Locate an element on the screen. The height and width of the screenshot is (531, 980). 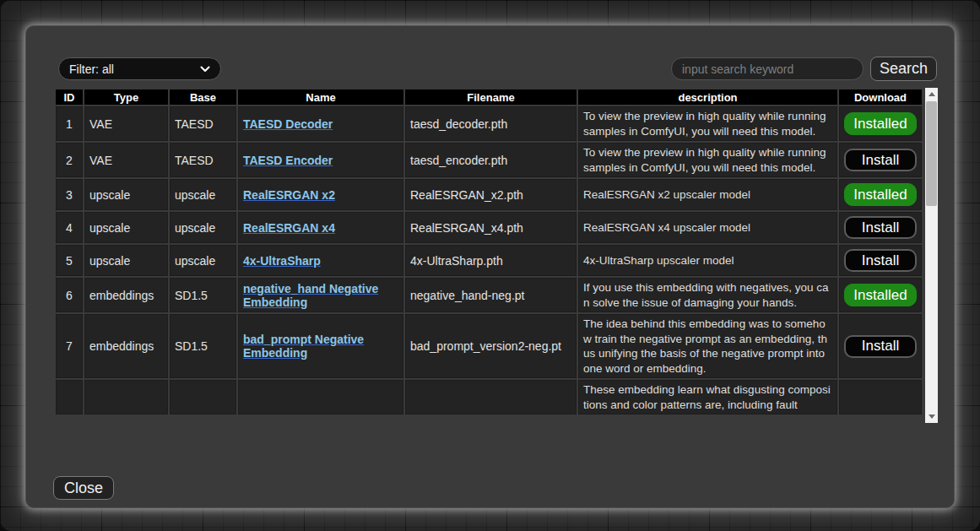
cell-name: negative_hand Negative Embedding is located at coordinates (321, 295).